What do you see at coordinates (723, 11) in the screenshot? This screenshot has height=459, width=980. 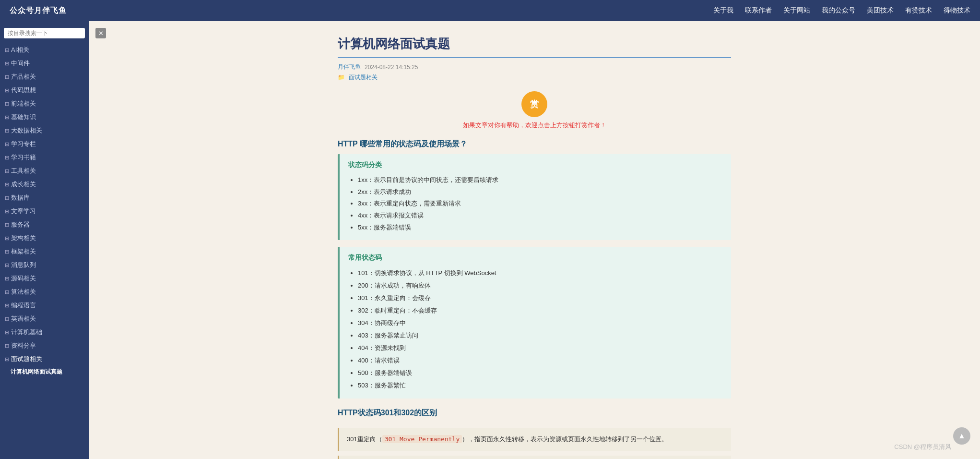 I see `nav-link-关于我: 关于我` at bounding box center [723, 11].